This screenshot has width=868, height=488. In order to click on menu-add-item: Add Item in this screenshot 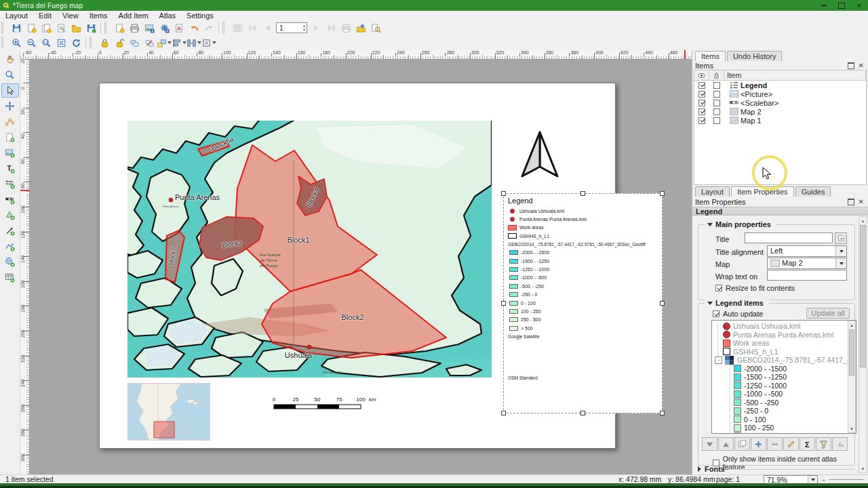, I will do `click(134, 16)`.